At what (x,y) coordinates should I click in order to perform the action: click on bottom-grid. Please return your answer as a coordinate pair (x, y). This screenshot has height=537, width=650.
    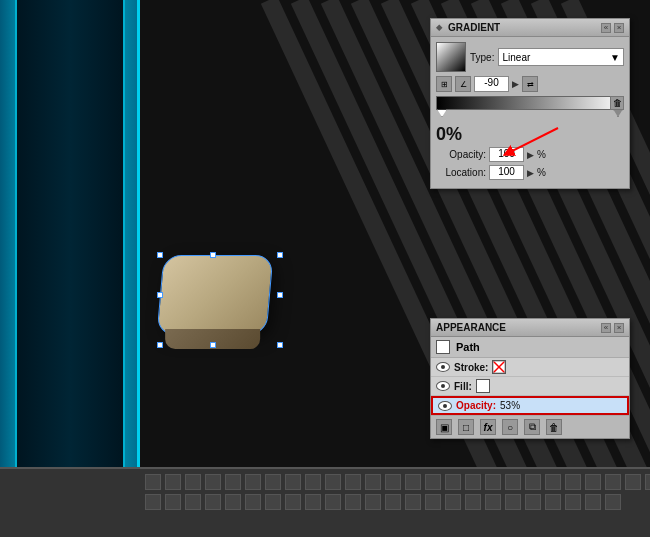
    Looking at the image, I should click on (395, 503).